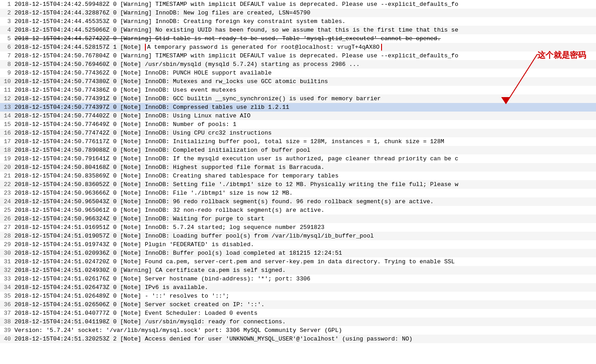 The height and width of the screenshot is (364, 596). Describe the element at coordinates (8, 64) in the screenshot. I see `line-number: 8` at that location.